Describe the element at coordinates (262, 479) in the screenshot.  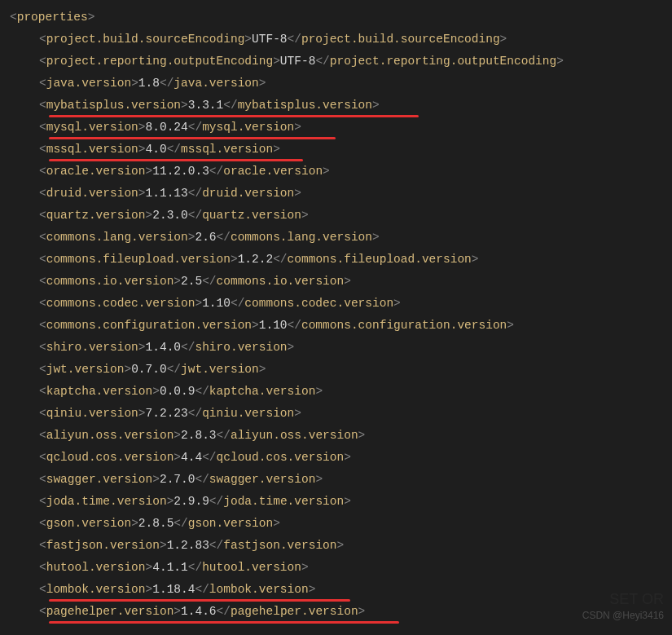
I see `close-tag-name: swagger.version` at that location.